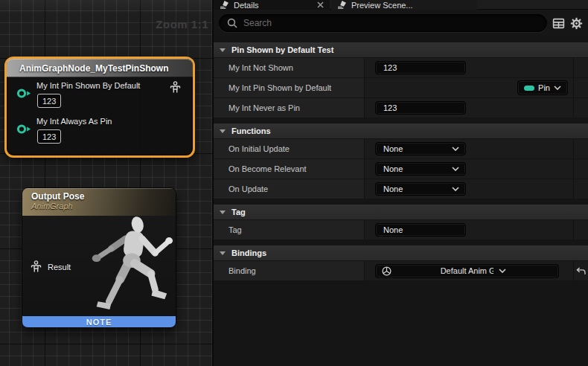  I want to click on display-filter-icon, so click(558, 24).